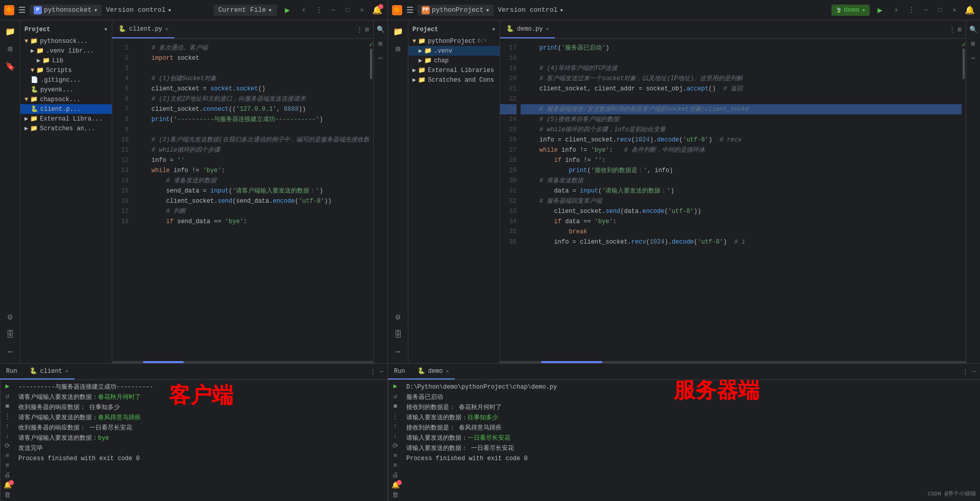 The width and height of the screenshot is (980, 501). What do you see at coordinates (304, 10) in the screenshot?
I see `left-build-button: ⚡` at bounding box center [304, 10].